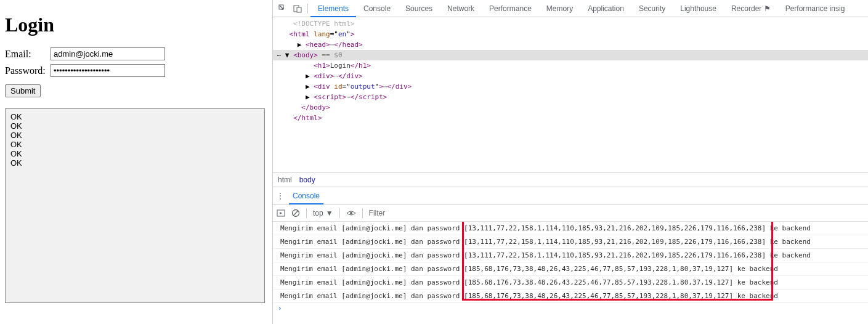 The height and width of the screenshot is (324, 868). What do you see at coordinates (652, 9) in the screenshot?
I see `tab-security: Security` at bounding box center [652, 9].